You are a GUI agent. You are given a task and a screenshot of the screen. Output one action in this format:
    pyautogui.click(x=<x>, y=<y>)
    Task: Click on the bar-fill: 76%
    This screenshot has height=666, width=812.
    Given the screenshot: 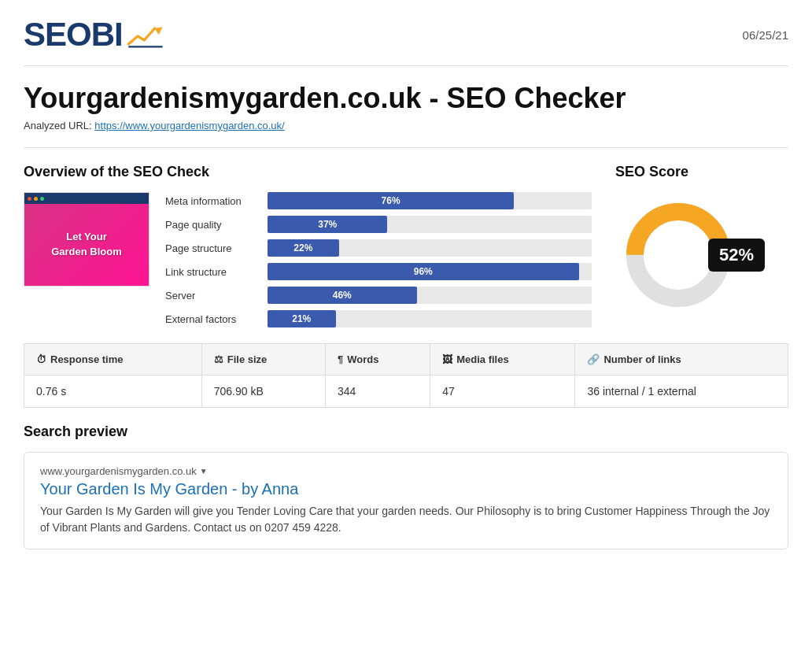 What is the action you would take?
    pyautogui.click(x=390, y=201)
    